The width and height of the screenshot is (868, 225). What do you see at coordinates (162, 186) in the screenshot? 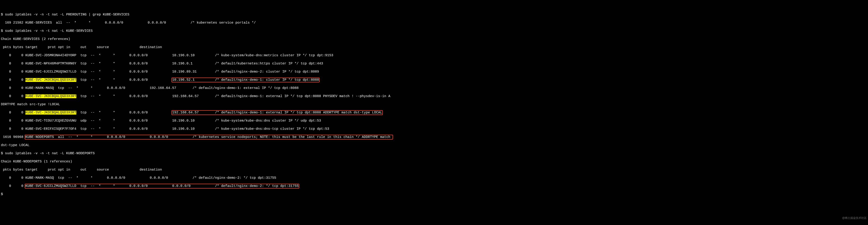
I see `nodeport-svc-box: KUBE-SVC-6JCCLZMUQSW27LLD tcp -- * * 0.0…` at bounding box center [162, 186].